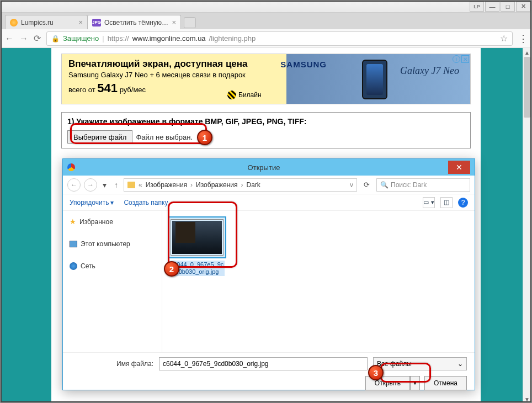 The height and width of the screenshot is (403, 532). What do you see at coordinates (112, 203) in the screenshot?
I see `chevron-down-icon: ▾` at bounding box center [112, 203].